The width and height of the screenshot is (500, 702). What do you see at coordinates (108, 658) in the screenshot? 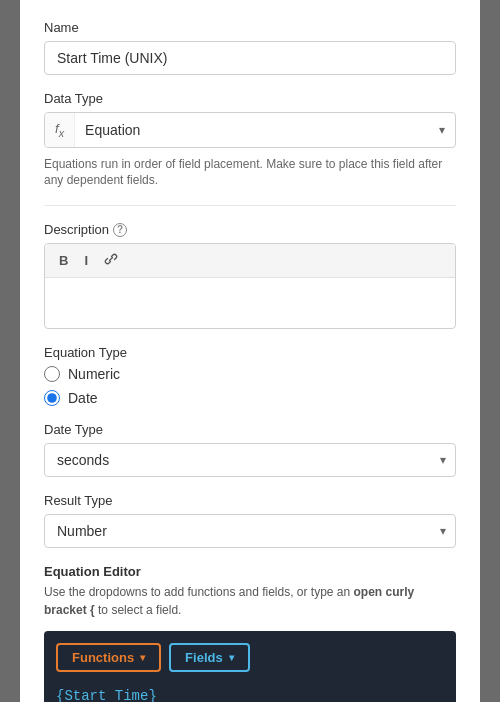
I see `functions-button: Functions ▾` at bounding box center [108, 658].